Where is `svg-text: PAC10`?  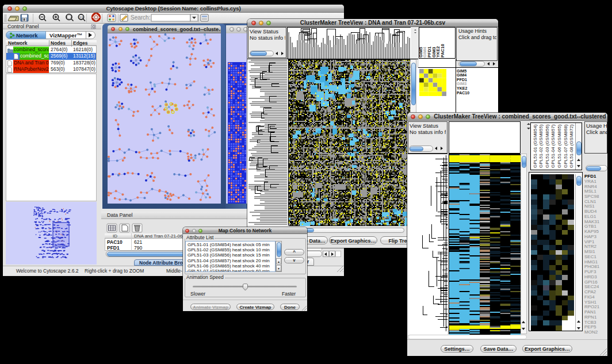
svg-text: PAC10 is located at coordinates (443, 51).